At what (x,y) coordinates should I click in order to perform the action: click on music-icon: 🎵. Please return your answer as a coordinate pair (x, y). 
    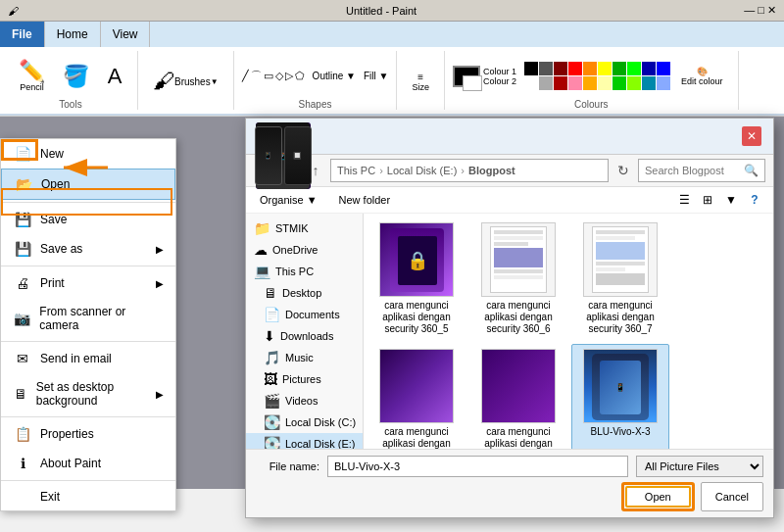
    Looking at the image, I should click on (272, 358).